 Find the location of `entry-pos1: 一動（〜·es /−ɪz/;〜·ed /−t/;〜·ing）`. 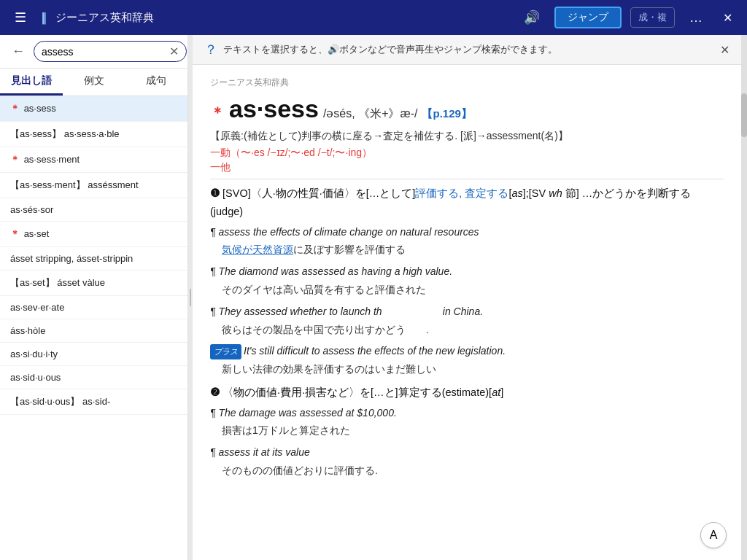

entry-pos1: 一動（〜·es /−ɪz/;〜·ed /−t/;〜·ing） is located at coordinates (467, 153).